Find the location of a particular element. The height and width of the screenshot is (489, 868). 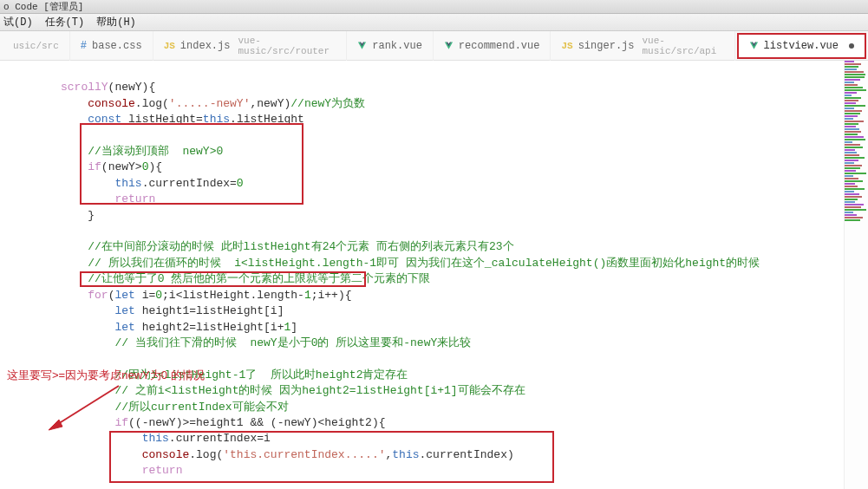

tab-recommendvue: recommend.vue is located at coordinates (493, 46).